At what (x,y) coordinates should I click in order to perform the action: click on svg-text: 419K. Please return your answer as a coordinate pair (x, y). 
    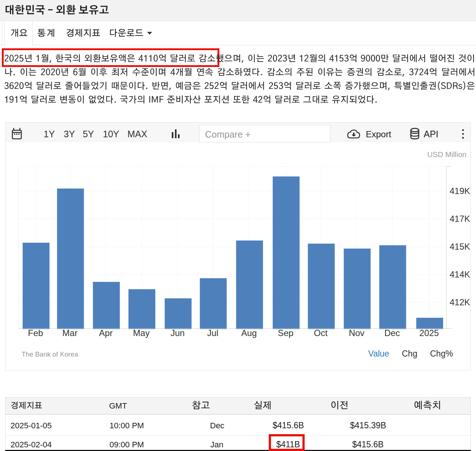
    Looking at the image, I should click on (460, 191).